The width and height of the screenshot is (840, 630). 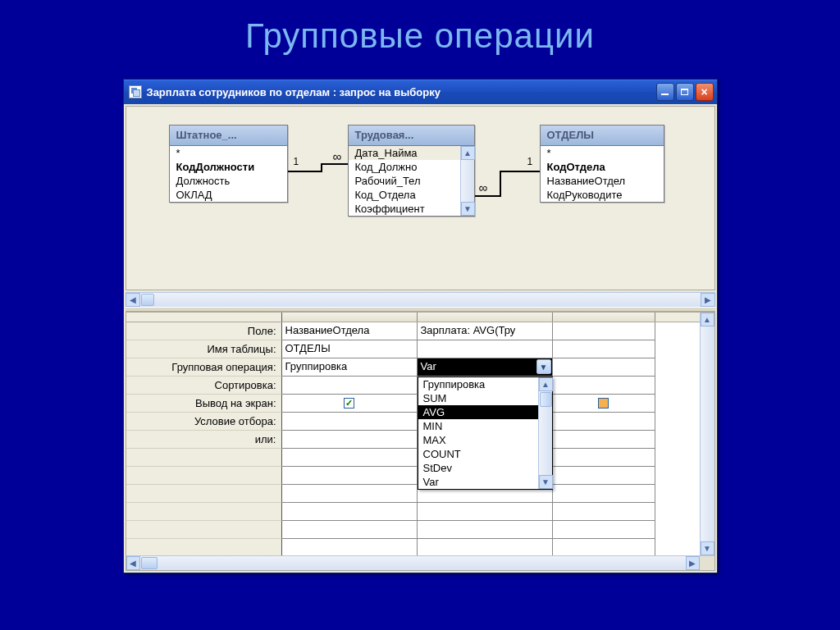 I want to click on row-label: Групповая операция:, so click(x=204, y=368).